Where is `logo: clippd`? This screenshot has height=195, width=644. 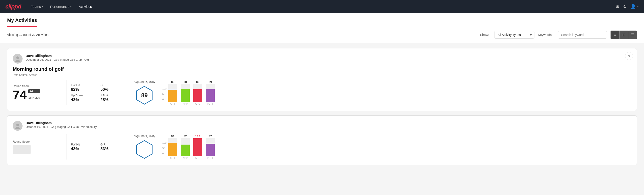
logo: clippd is located at coordinates (13, 6).